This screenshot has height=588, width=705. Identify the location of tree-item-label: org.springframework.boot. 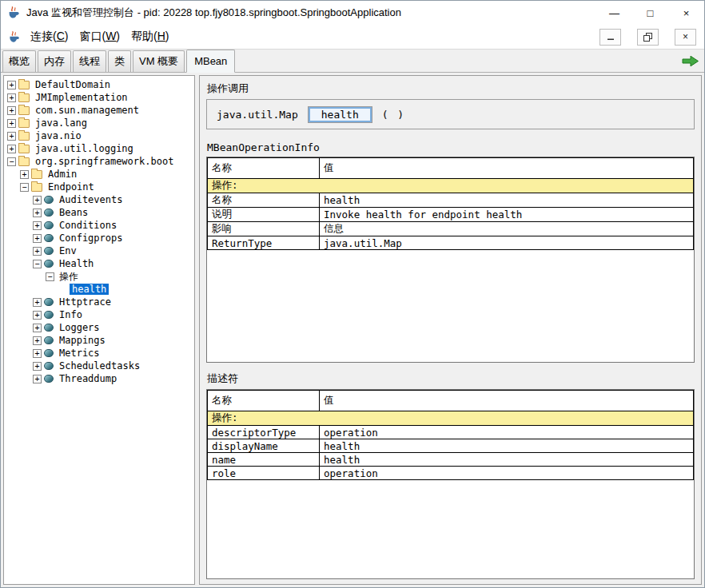
(104, 161).